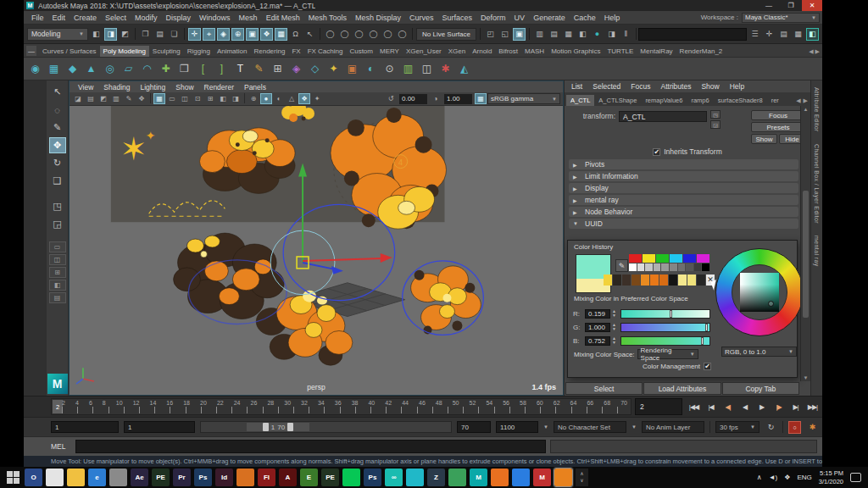  What do you see at coordinates (310, 446) in the screenshot?
I see `command-line-input` at bounding box center [310, 446].